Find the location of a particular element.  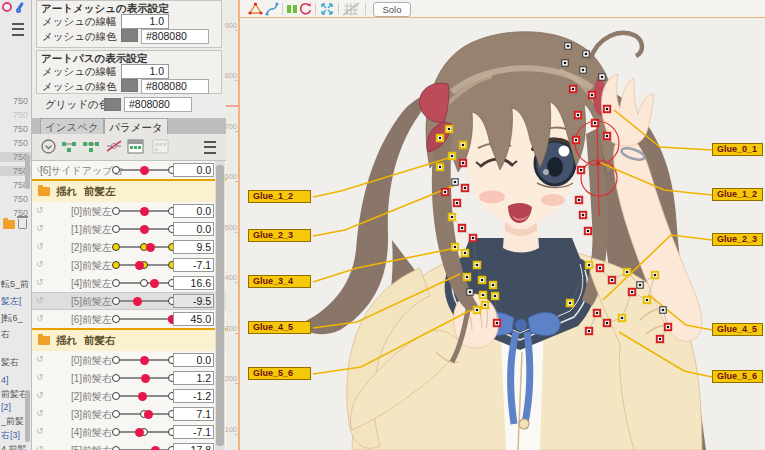

parameter-row: ↺[3]前髪右7.1 is located at coordinates (129, 414).